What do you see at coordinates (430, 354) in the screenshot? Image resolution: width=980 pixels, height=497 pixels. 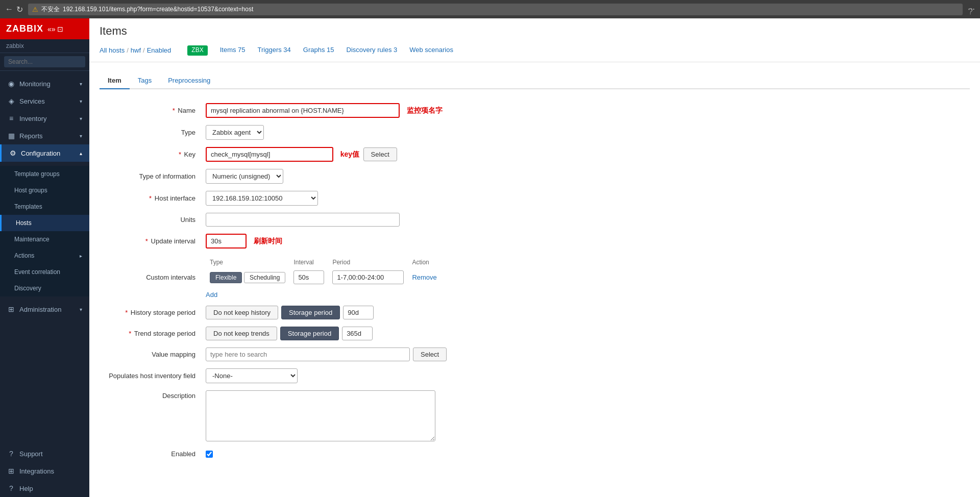 I see `value-mapping-select-button: Select` at bounding box center [430, 354].